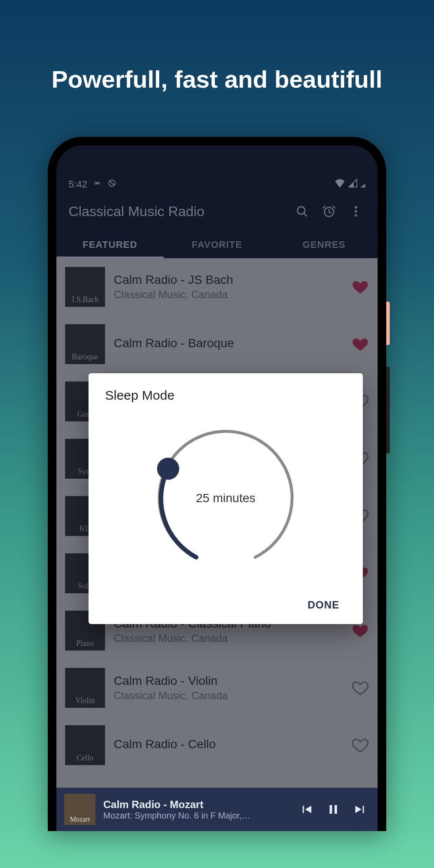 This screenshot has height=868, width=434. I want to click on now-playing-subtitle: Mozart: Symphony No. 6 in F Major,…, so click(196, 816).